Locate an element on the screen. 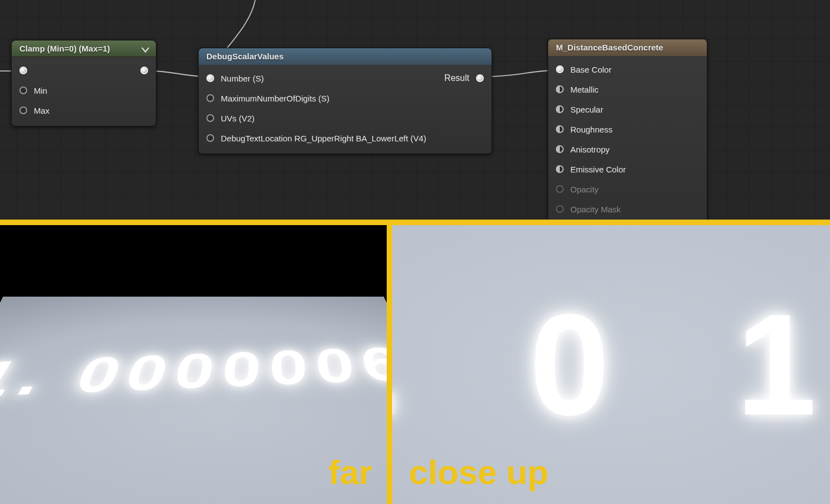 The height and width of the screenshot is (504, 830). node-clamp: Clamp (Min=0) (Max=1) Min Max is located at coordinates (84, 83).